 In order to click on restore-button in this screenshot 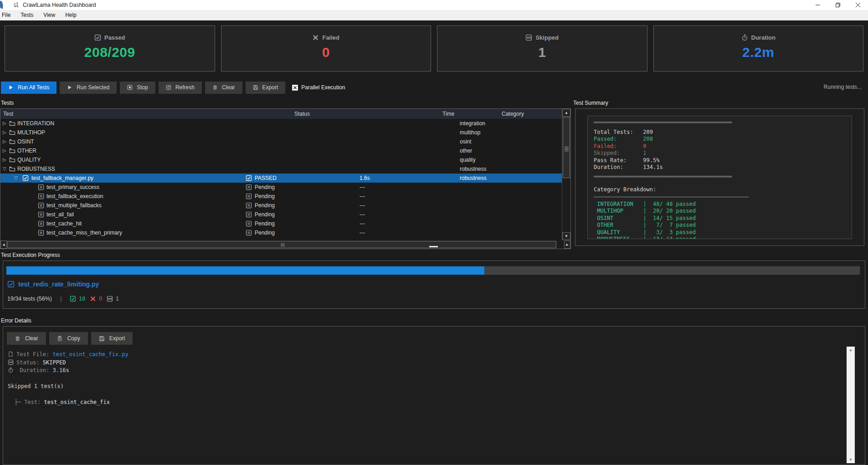, I will do `click(838, 5)`.